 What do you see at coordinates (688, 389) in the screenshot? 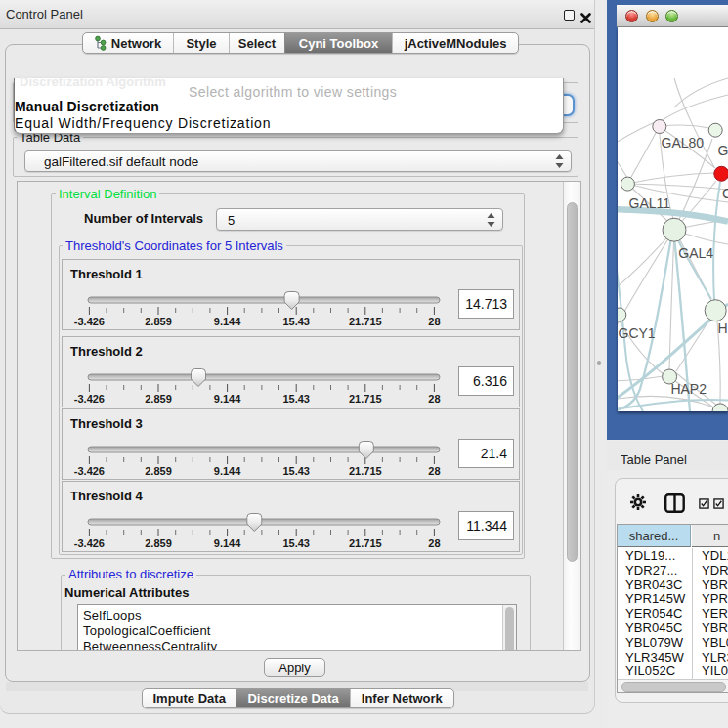
I see `svg-text: HAP2` at bounding box center [688, 389].